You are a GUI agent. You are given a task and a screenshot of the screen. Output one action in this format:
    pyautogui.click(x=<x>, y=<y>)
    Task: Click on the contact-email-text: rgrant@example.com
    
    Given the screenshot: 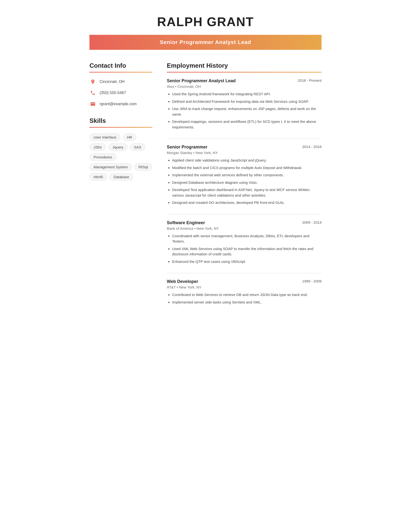 What is the action you would take?
    pyautogui.click(x=118, y=104)
    